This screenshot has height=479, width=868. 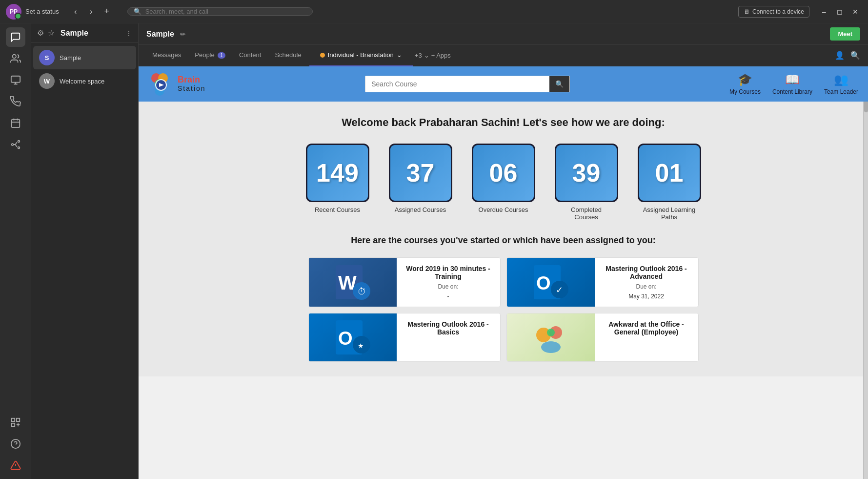 What do you see at coordinates (792, 92) in the screenshot?
I see `content-library-label: Content Library` at bounding box center [792, 92].